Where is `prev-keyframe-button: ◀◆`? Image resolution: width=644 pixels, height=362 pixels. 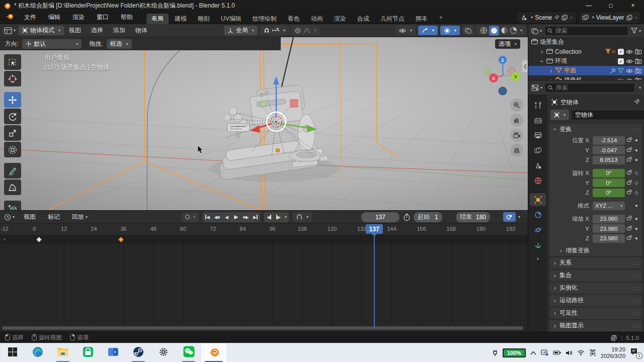
prev-keyframe-button: ◀◆ is located at coordinates (217, 217).